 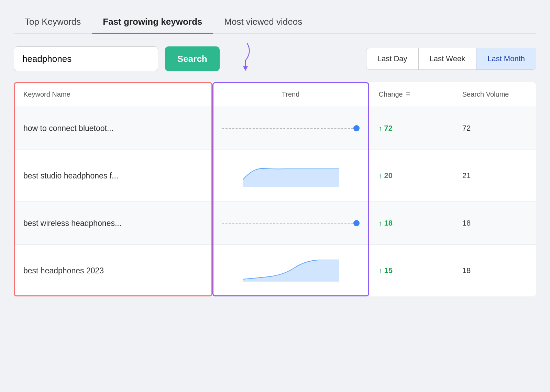 What do you see at coordinates (86, 59) in the screenshot?
I see `search-input` at bounding box center [86, 59].